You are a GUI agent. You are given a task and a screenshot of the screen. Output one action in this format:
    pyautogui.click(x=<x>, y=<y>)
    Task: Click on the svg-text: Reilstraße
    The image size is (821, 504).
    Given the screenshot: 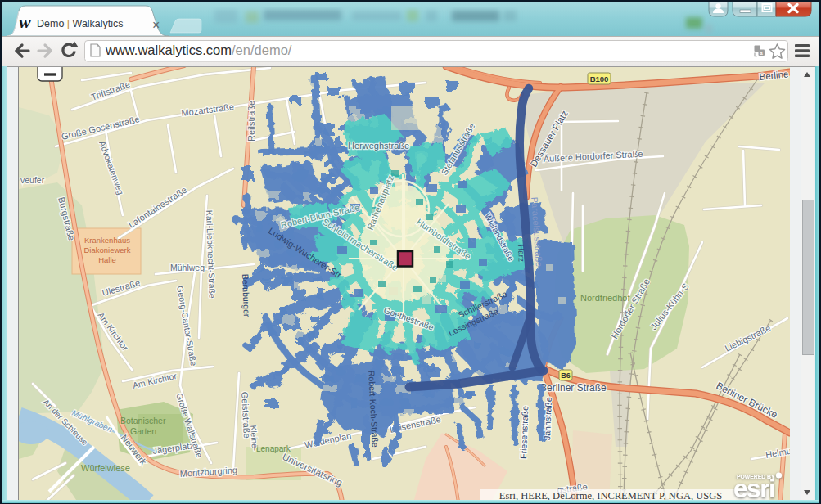 What is the action you would take?
    pyautogui.click(x=251, y=121)
    